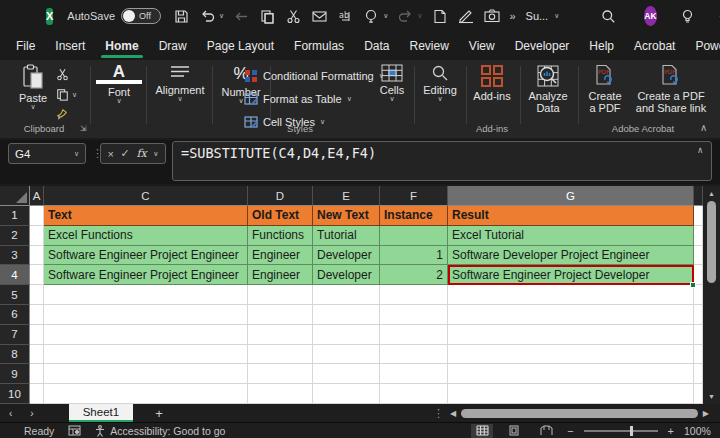 This screenshot has height=438, width=720. Describe the element at coordinates (346, 256) in the screenshot. I see `cell-E3: Developer` at that location.